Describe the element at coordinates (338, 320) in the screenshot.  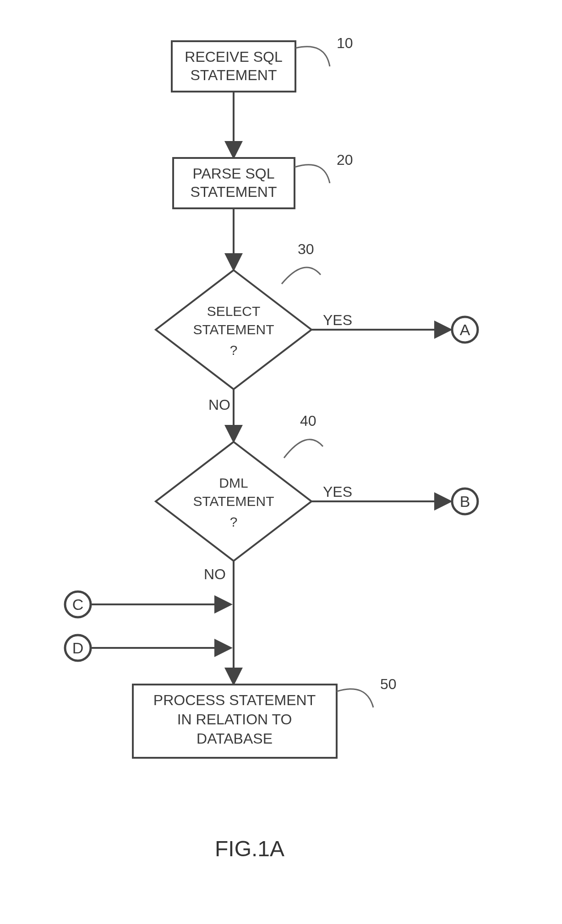
I see `label-select-yes: YES` at that location.